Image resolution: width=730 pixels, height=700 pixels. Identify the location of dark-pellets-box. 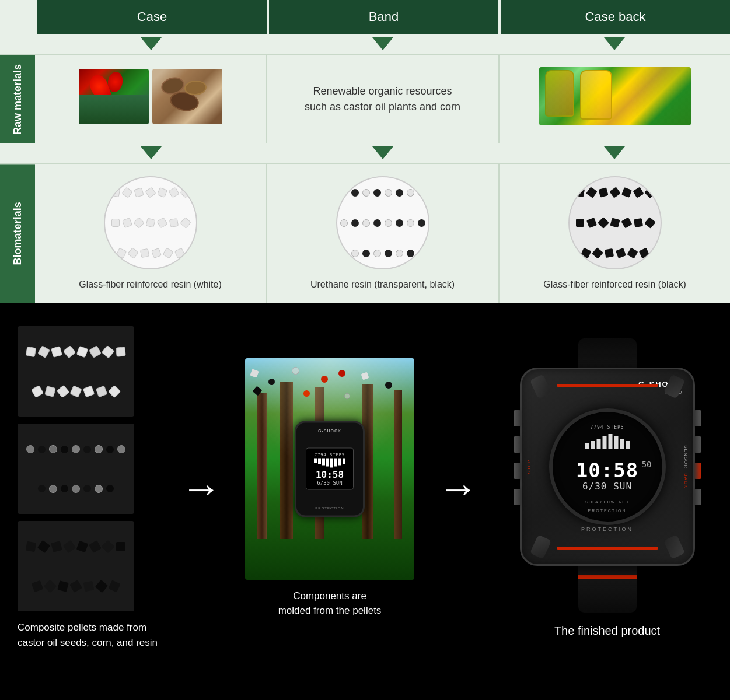
(76, 566).